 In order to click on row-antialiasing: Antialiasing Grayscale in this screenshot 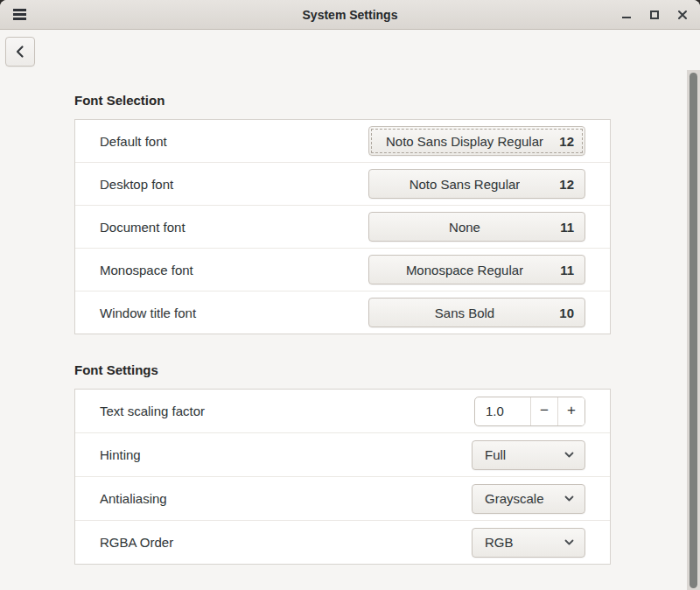, I will do `click(343, 498)`.